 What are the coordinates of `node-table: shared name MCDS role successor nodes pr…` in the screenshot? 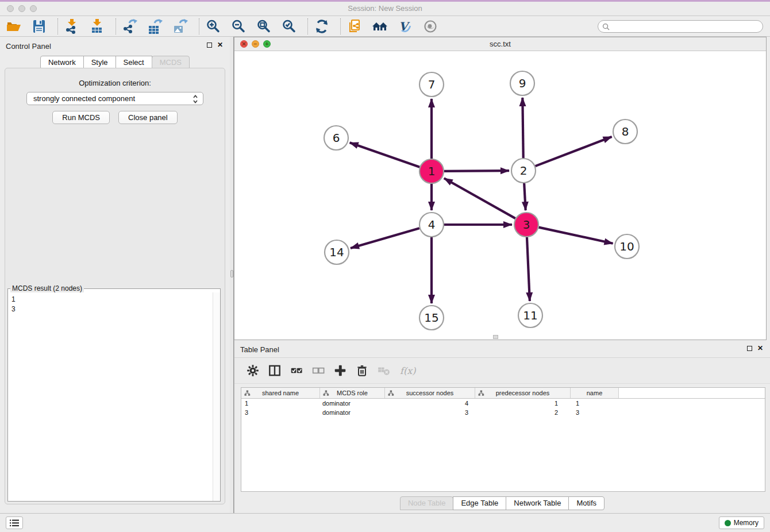 It's located at (503, 440).